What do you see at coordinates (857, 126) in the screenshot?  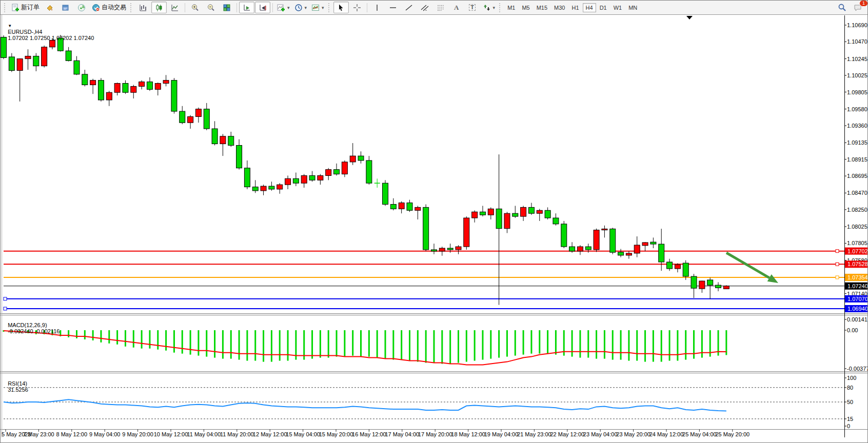 I see `svg-text: 1.09360` at bounding box center [857, 126].